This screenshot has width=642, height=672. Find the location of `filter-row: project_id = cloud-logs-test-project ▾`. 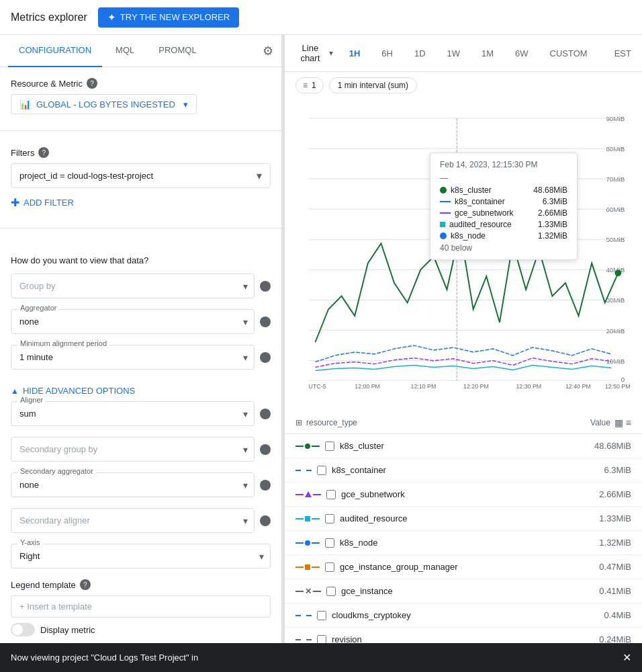

filter-row: project_id = cloud-logs-test-project ▾ is located at coordinates (141, 176).